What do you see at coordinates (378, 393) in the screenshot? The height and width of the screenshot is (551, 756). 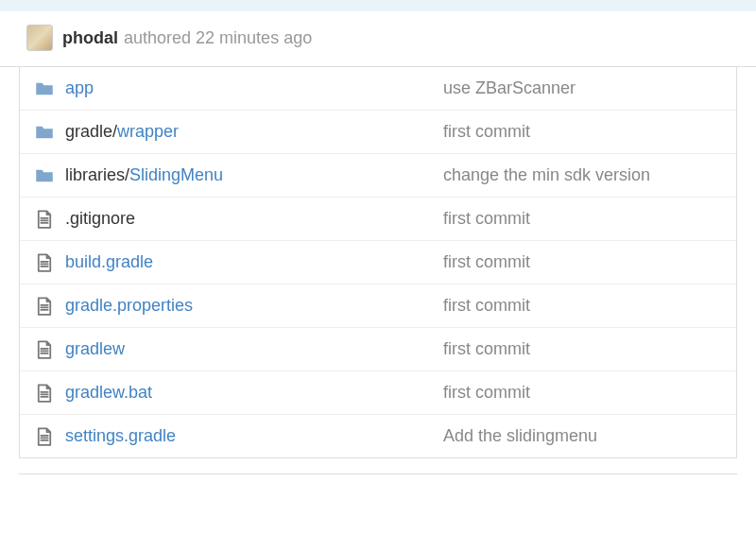 I see `table-row: gradlew.bat first commit` at bounding box center [378, 393].